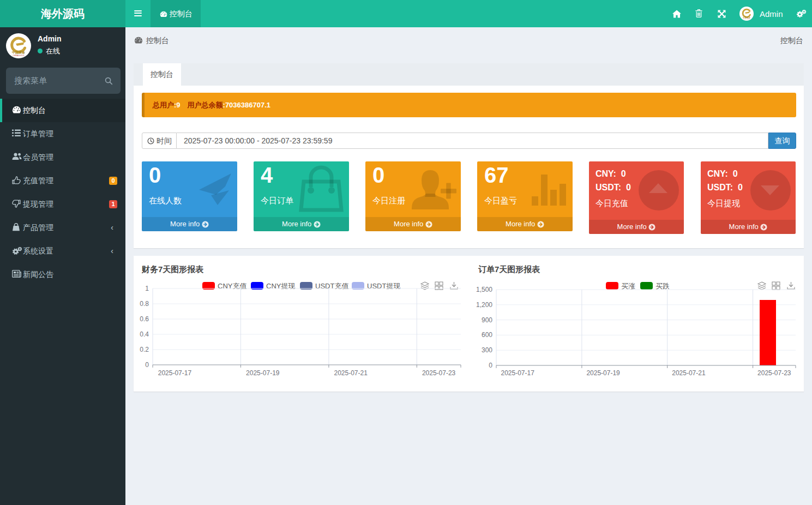 The height and width of the screenshot is (505, 812). What do you see at coordinates (147, 288) in the screenshot?
I see `svg-text: 1` at bounding box center [147, 288].